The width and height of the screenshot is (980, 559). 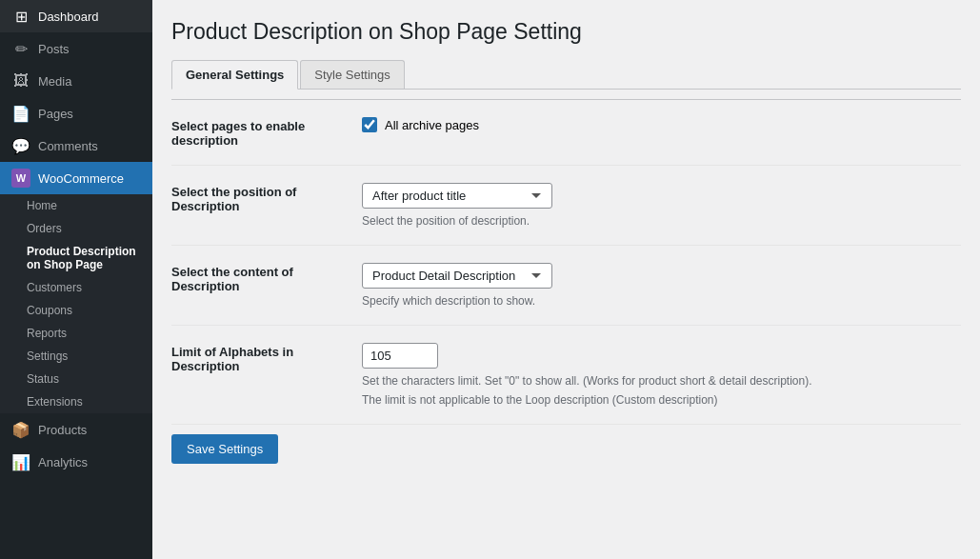 I want to click on sidebar-item-woocommerce: W WooCommerce, so click(x=76, y=178).